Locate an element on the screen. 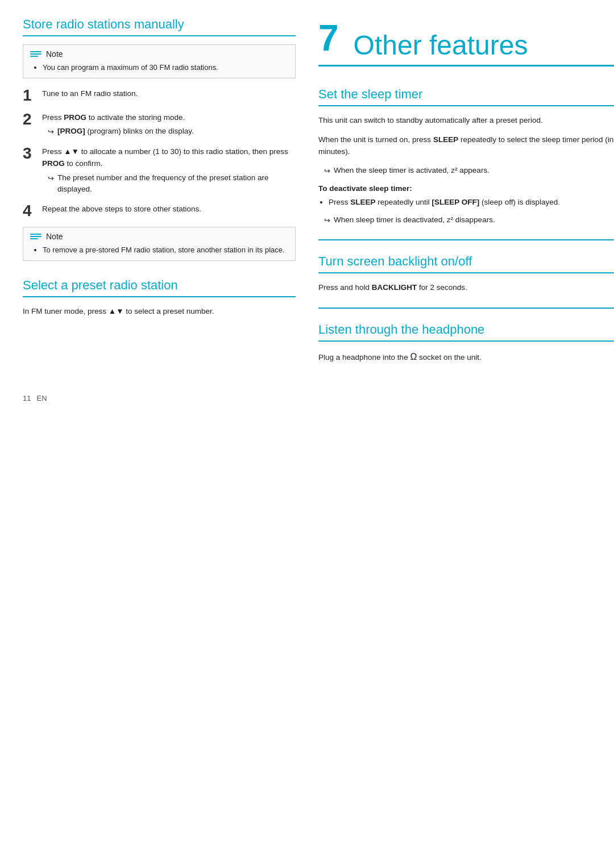  note-item-2-1: To remove a pre-stored FM radio station,… is located at coordinates (165, 250).